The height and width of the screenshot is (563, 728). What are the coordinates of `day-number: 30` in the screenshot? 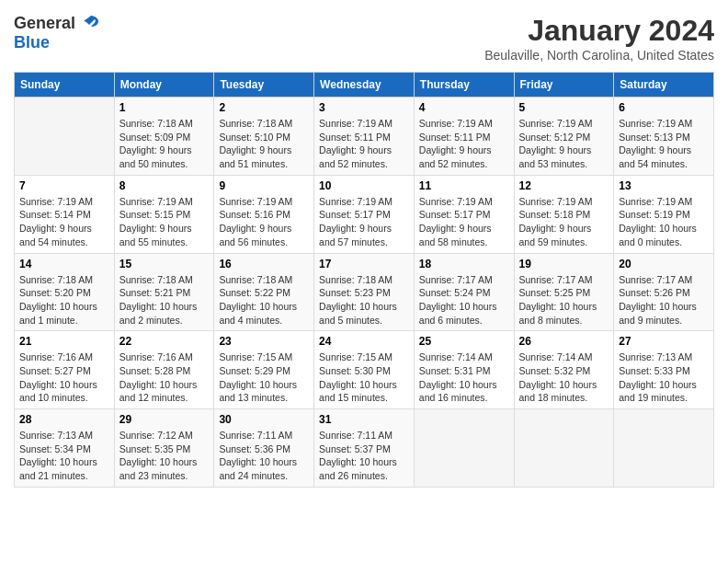 It's located at (264, 419).